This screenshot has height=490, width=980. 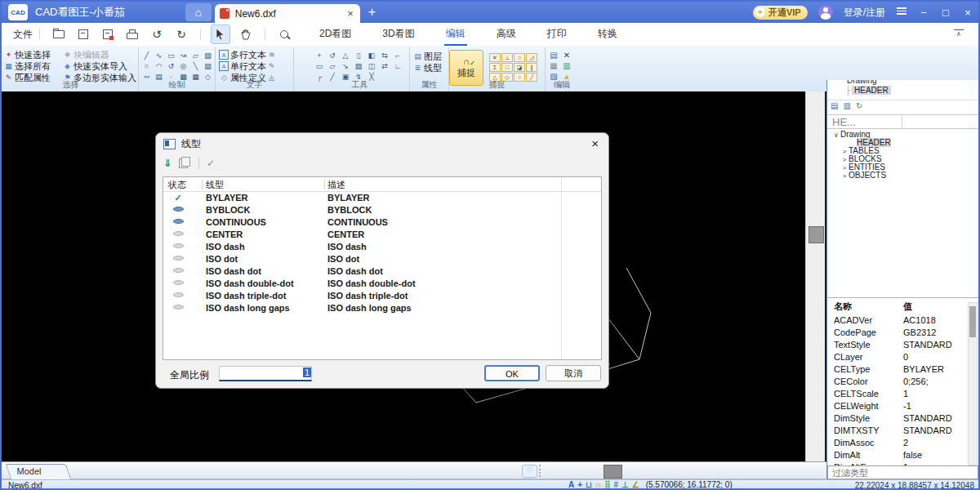 I want to click on linetype-button: ≣线型, so click(x=430, y=68).